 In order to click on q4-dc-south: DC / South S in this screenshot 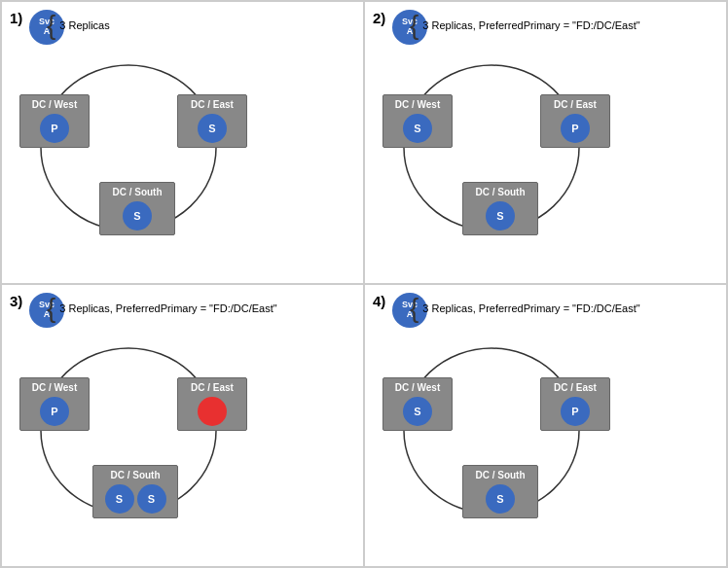, I will do `click(500, 492)`.